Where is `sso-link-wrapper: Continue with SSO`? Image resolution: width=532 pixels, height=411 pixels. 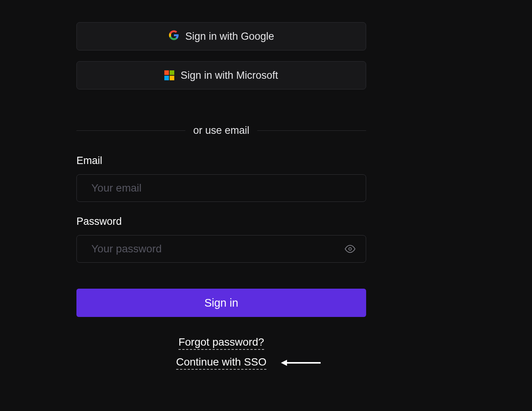
sso-link-wrapper: Continue with SSO is located at coordinates (222, 363).